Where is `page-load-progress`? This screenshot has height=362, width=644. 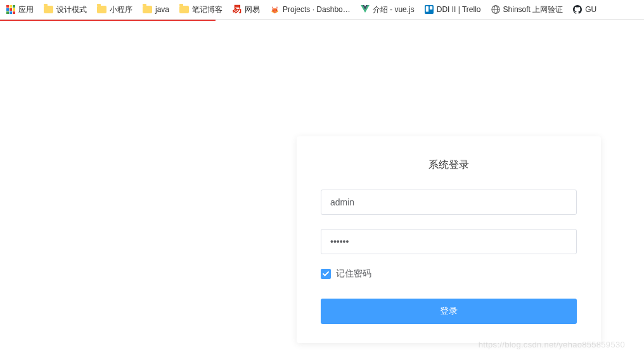 page-load-progress is located at coordinates (108, 20).